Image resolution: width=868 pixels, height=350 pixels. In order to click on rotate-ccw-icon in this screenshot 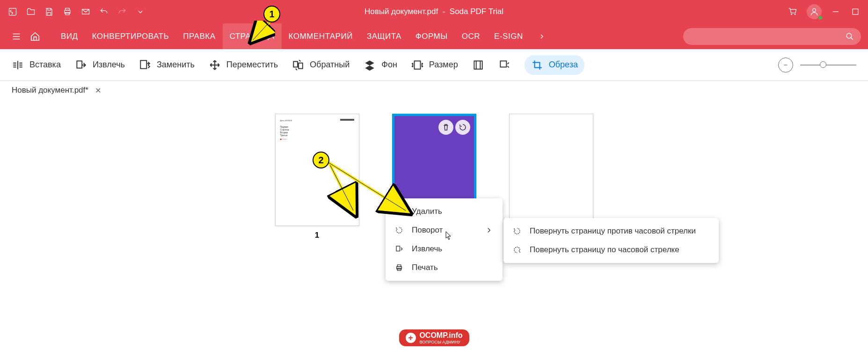, I will do `click(517, 231)`.